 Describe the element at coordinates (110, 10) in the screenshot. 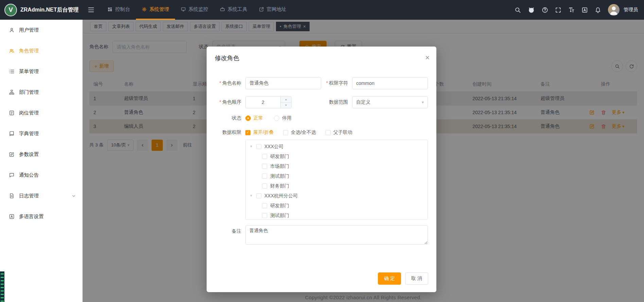

I see `dashboard-icon` at that location.